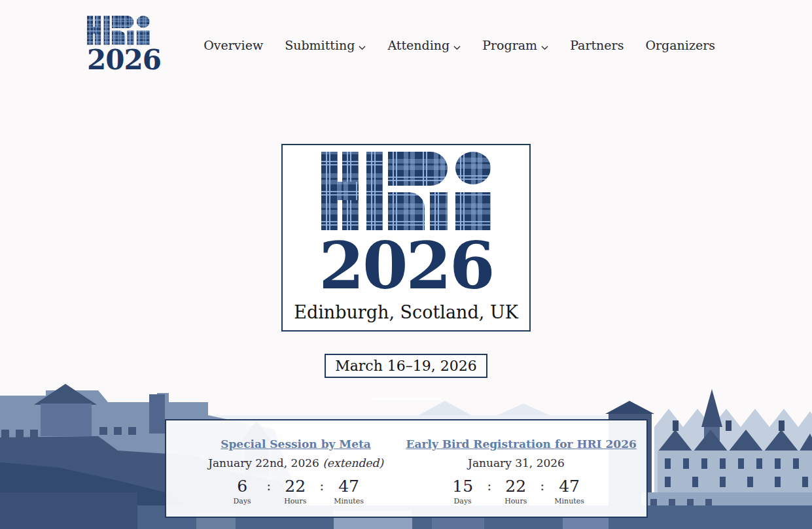 This screenshot has height=529, width=812. What do you see at coordinates (419, 45) in the screenshot?
I see `nav-label: Attending` at bounding box center [419, 45].